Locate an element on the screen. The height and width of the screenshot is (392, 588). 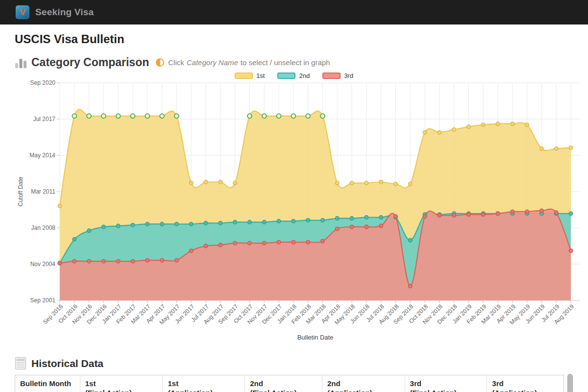
y-tick-label: Jul 2017 is located at coordinates (45, 119).